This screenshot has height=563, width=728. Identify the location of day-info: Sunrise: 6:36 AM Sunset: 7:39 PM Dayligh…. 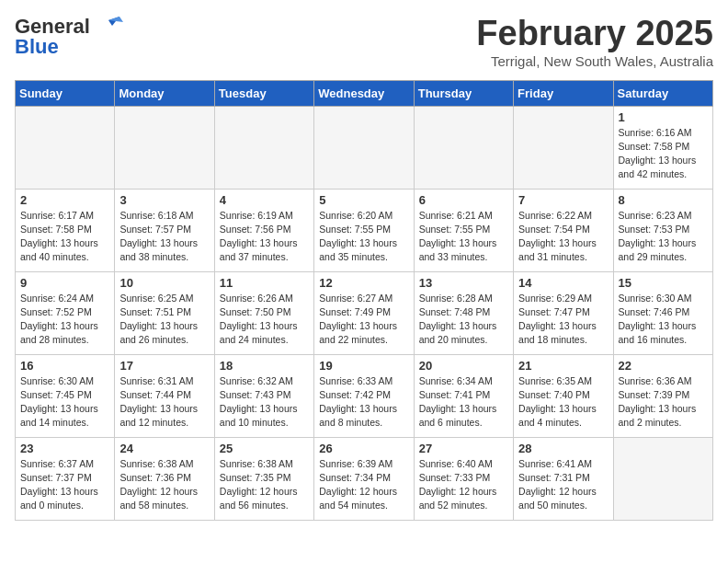
(664, 403).